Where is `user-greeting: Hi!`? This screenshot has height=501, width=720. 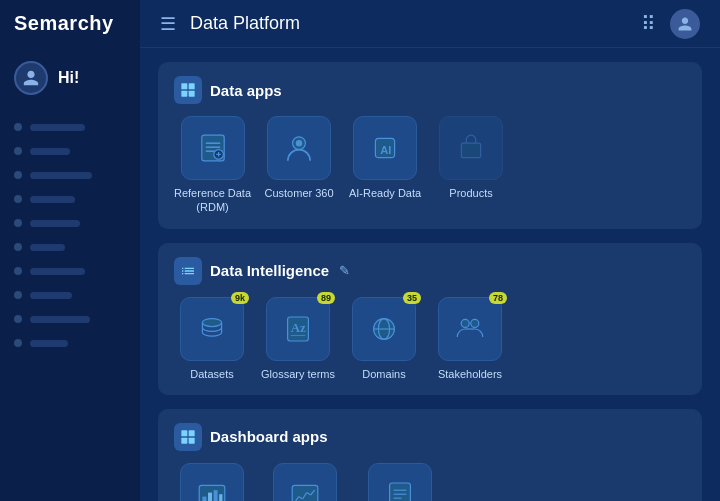
user-greeting: Hi! is located at coordinates (68, 78).